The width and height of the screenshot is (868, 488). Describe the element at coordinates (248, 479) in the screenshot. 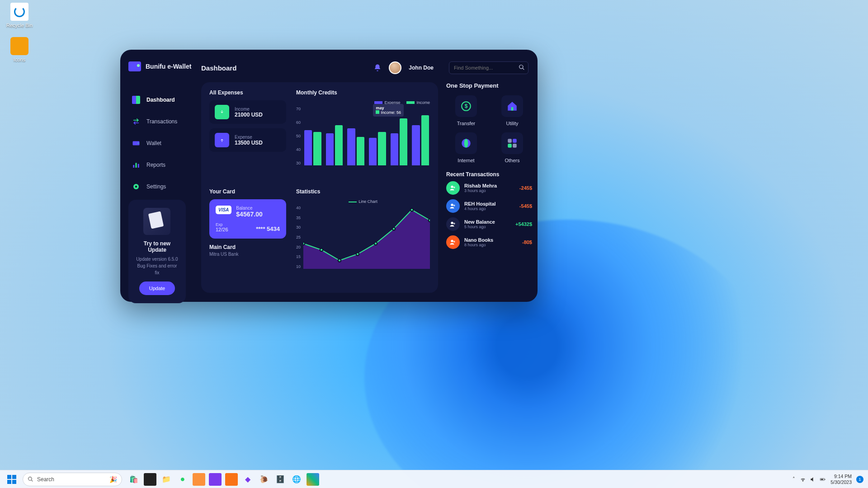

I see `taskbar-app-visual-studio: ◆` at that location.